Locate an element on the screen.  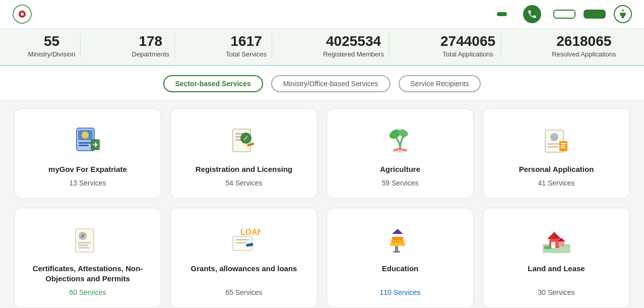
stat-number: 2744065 is located at coordinates (468, 41).